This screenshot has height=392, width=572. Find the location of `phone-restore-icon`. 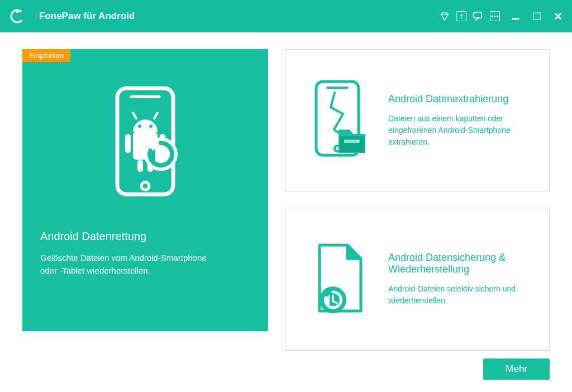

phone-restore-icon is located at coordinates (145, 144).